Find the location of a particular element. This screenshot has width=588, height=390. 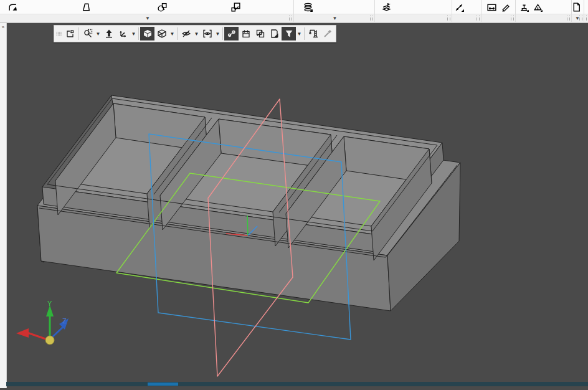

scale-icon is located at coordinates (235, 7).